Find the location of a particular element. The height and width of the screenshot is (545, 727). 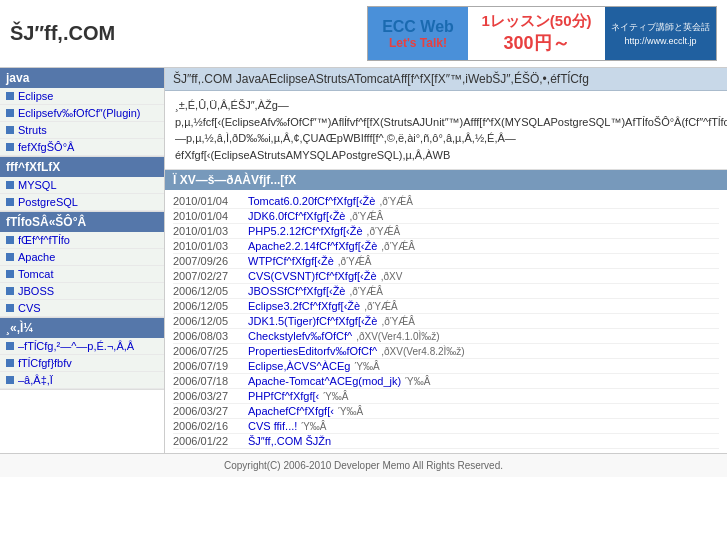

update-date: 2006/03/27 is located at coordinates (210, 396).